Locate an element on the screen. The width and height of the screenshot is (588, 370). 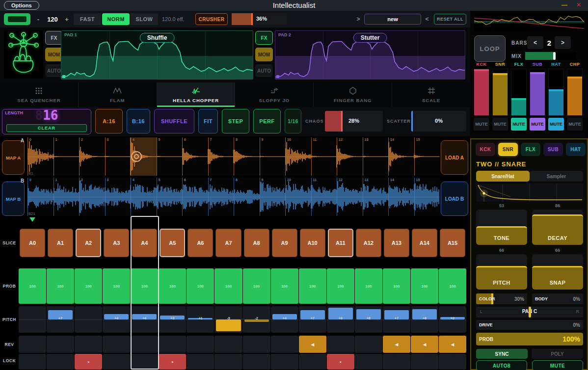
control-button-b-16: B:16 is located at coordinates (138, 121).